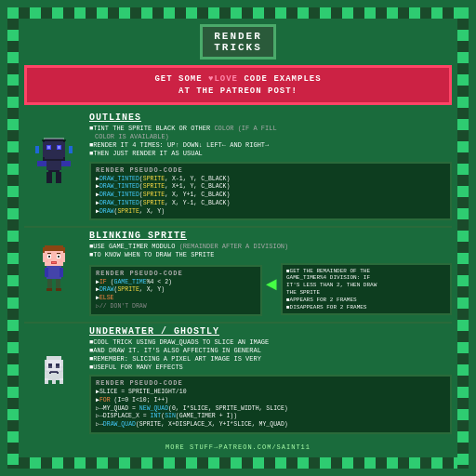  What do you see at coordinates (238, 86) in the screenshot?
I see `patreon-banner: GET SOME ♥LOVE CODE EXAMPLES AT THE PATR…` at bounding box center [238, 86].